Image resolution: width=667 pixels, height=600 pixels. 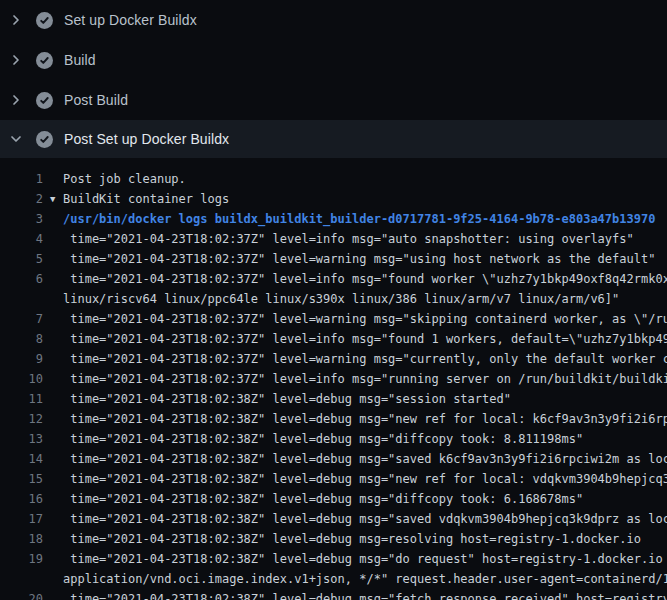 What do you see at coordinates (334, 199) in the screenshot?
I see `log-line: 2 ▼BuildKit container logs` at bounding box center [334, 199].